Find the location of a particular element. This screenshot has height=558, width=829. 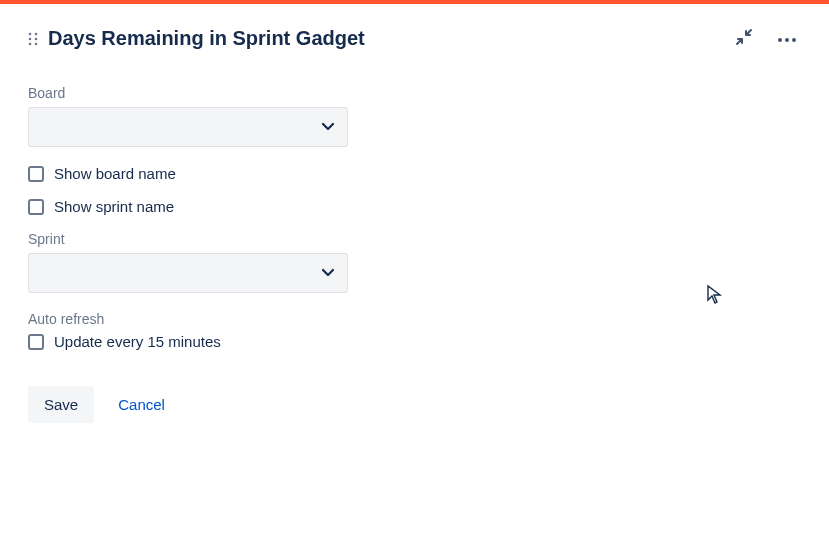

gadget-title: Days Remaining in Sprint Gadget is located at coordinates (206, 38).